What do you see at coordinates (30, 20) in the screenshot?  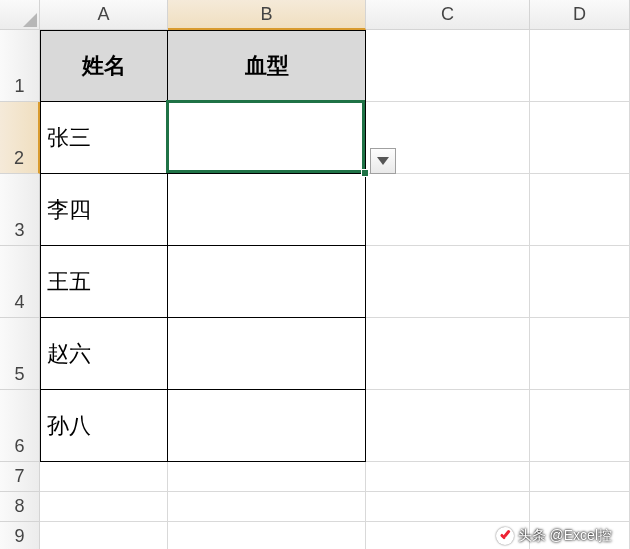 I see `select-all-icon` at bounding box center [30, 20].